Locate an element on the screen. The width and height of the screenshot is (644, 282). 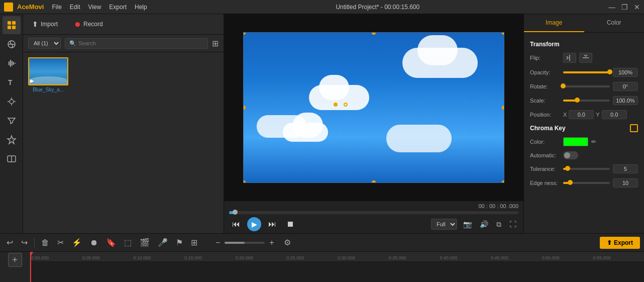
chroma-color-swatch is located at coordinates (576, 142).